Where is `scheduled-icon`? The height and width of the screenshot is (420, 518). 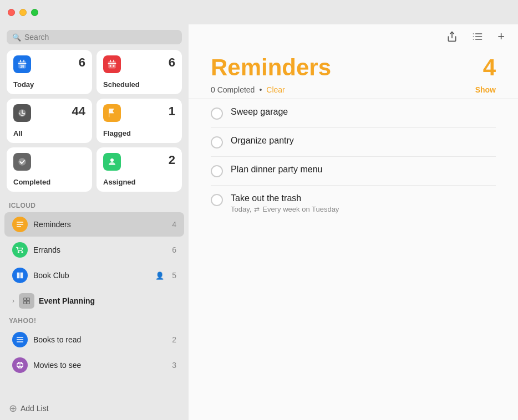
scheduled-icon is located at coordinates (112, 64).